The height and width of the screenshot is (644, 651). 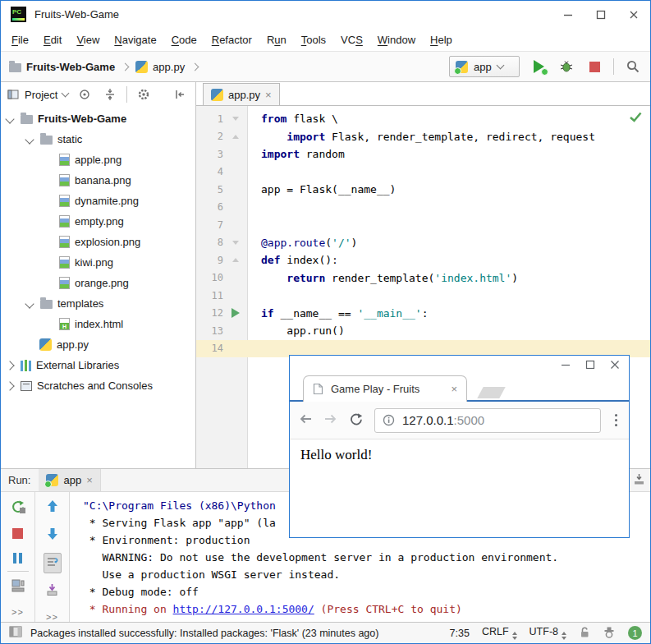 What do you see at coordinates (319, 389) in the screenshot?
I see `page-icon` at bounding box center [319, 389].